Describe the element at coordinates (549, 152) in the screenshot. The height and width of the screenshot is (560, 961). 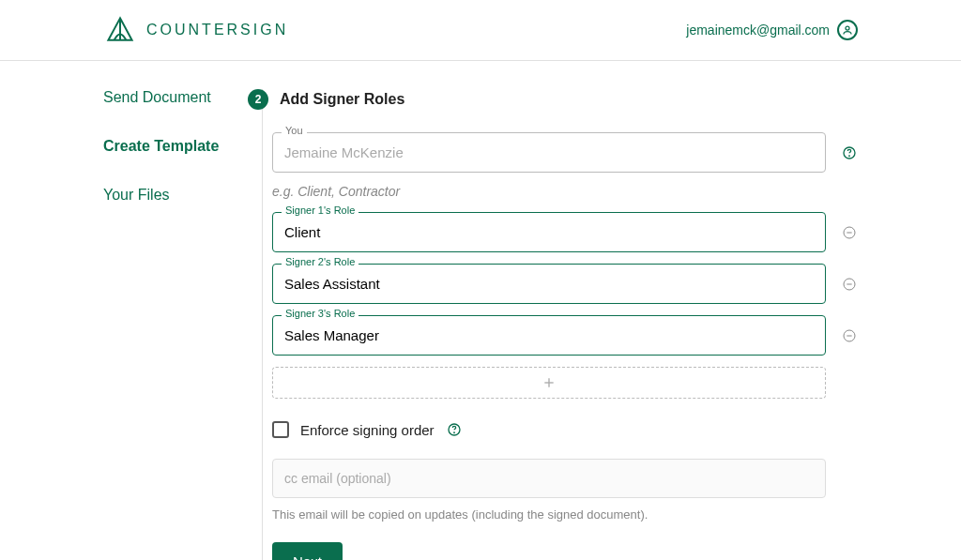
I see `you-input` at that location.